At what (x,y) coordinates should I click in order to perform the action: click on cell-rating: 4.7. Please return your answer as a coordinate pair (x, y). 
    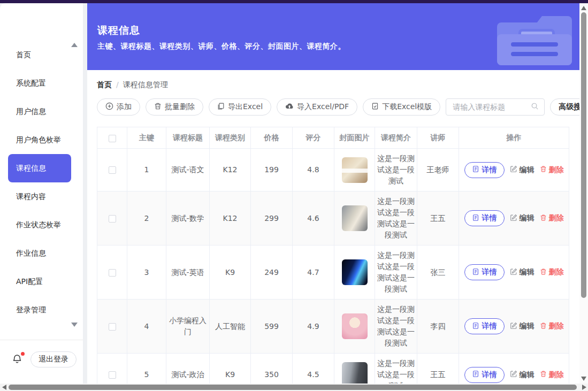
    Looking at the image, I should click on (314, 273).